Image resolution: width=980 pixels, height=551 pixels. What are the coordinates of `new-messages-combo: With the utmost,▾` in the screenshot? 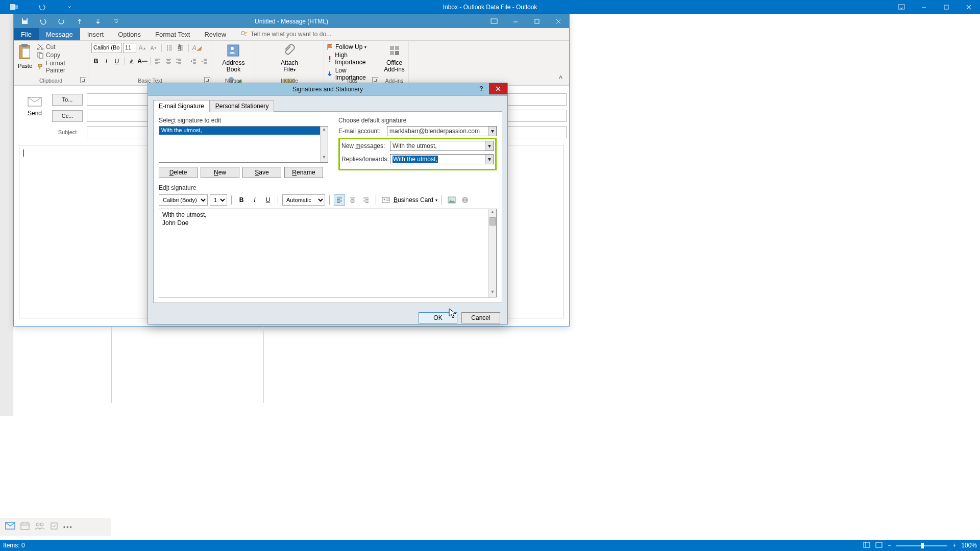 It's located at (442, 146).